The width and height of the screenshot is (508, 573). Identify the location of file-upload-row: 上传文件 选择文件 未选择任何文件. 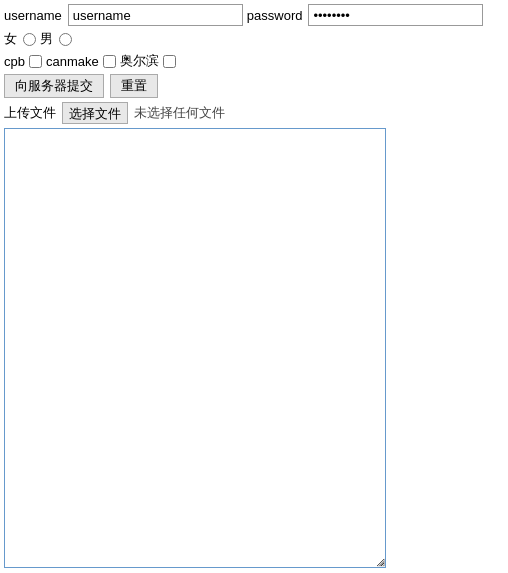
(254, 113).